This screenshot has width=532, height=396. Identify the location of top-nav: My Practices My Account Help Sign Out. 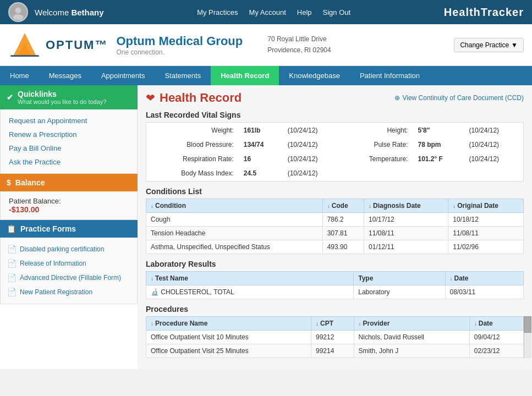
(274, 12).